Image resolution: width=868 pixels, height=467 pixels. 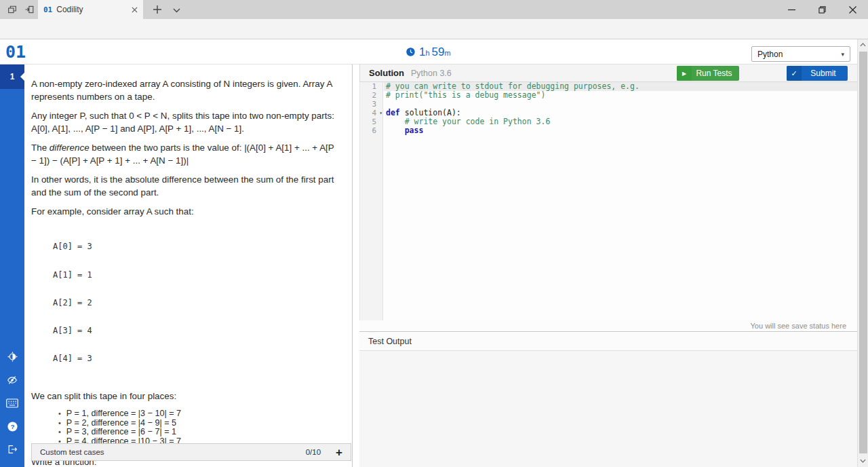 What do you see at coordinates (390, 341) in the screenshot?
I see `test-output-title: Test Output` at bounding box center [390, 341].